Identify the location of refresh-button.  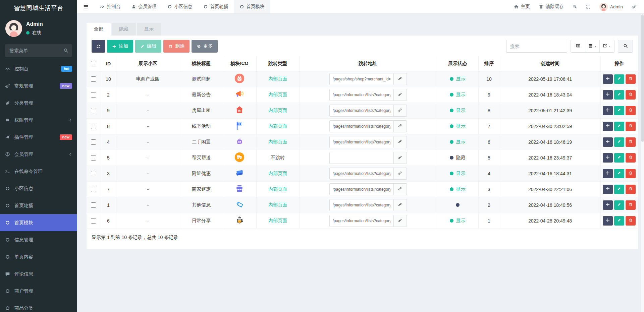
(98, 46).